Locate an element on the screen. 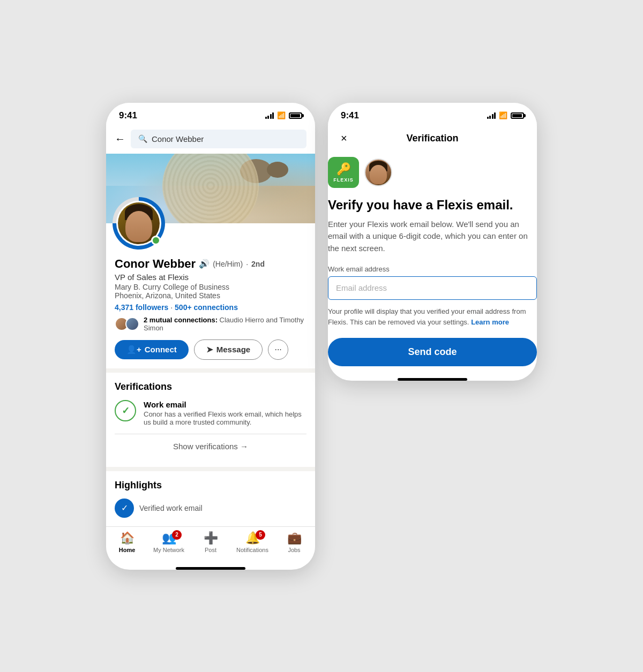  mutual-count-label: 2 mutual connections: is located at coordinates (181, 320).